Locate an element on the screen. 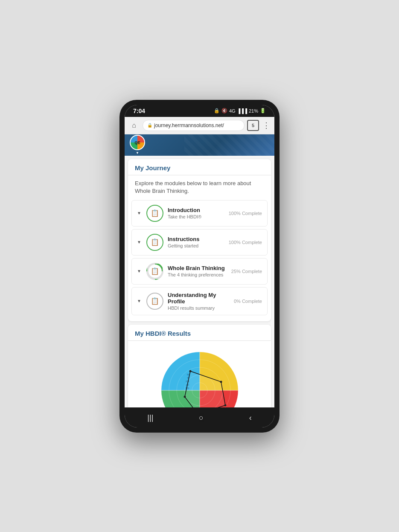 This screenshot has width=399, height=532. module-document-icon-2: 📋 is located at coordinates (155, 242).